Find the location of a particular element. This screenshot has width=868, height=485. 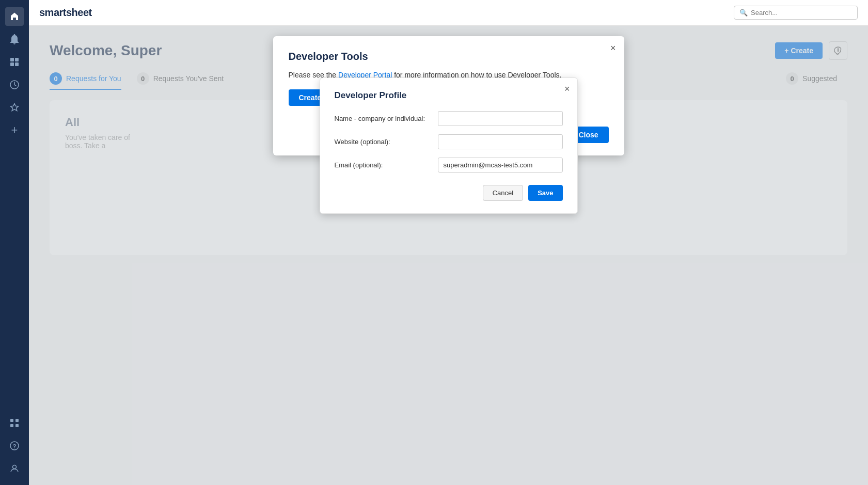

save-button: Save is located at coordinates (545, 193).